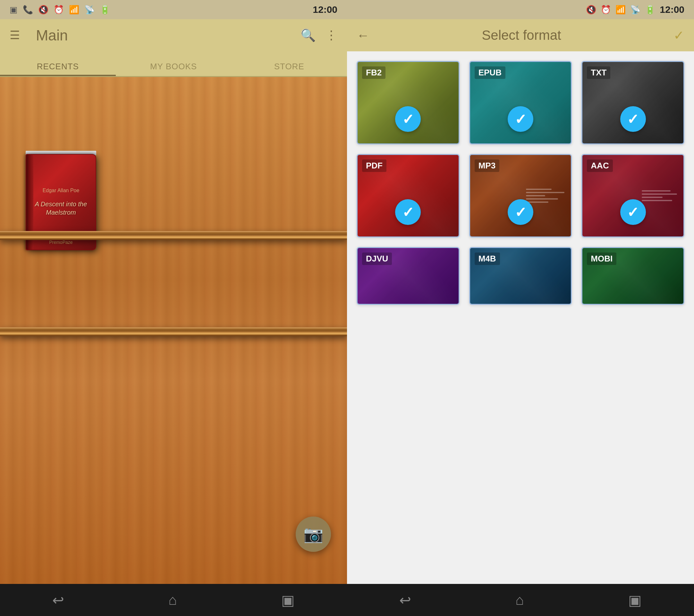  Describe the element at coordinates (58, 69) in the screenshot. I see `tab-recents: RECENTS` at that location.